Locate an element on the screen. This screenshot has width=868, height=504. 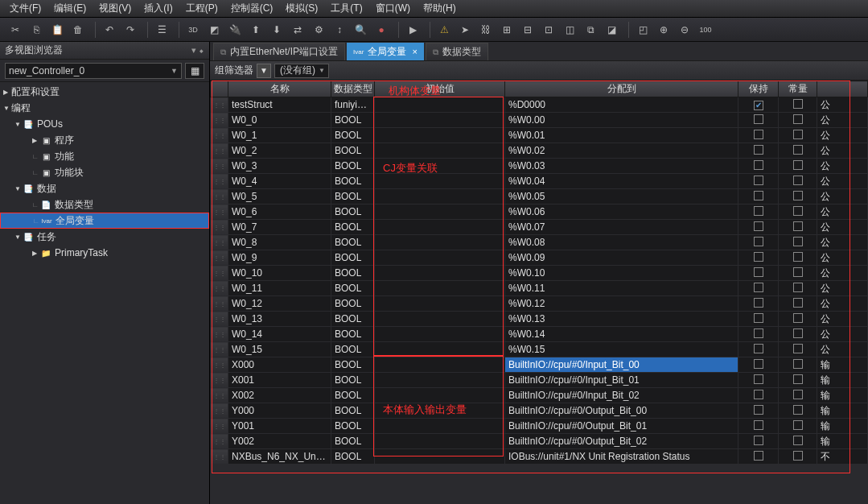
table-row: ⋮⋮W0_1BOOL%W0.01公 is located at coordinates (539, 135).